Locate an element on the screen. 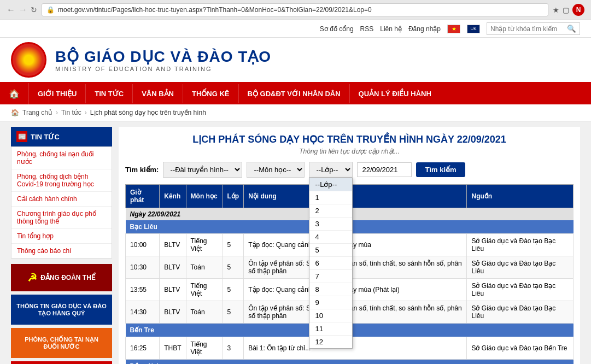 The image size is (591, 364). table-row: Tập đọc: Quang cảnh làng mạc ngày mùa is located at coordinates (355, 245).